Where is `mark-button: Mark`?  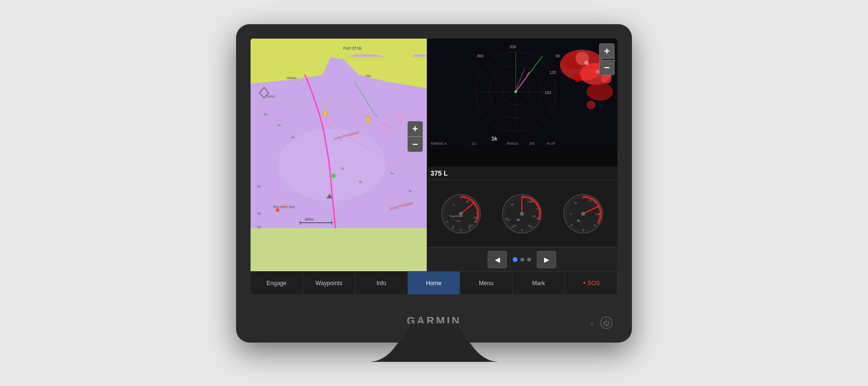 mark-button: Mark is located at coordinates (539, 283).